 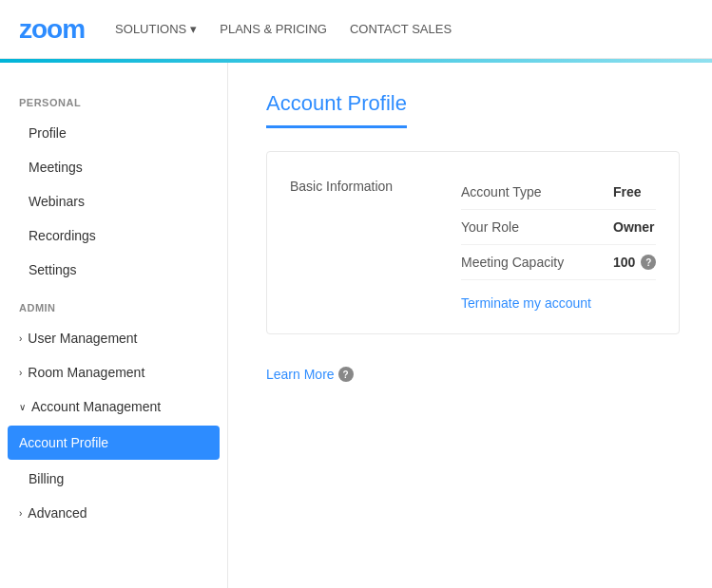 What do you see at coordinates (114, 133) in the screenshot?
I see `sidebar-item-profile: Profile` at bounding box center [114, 133].